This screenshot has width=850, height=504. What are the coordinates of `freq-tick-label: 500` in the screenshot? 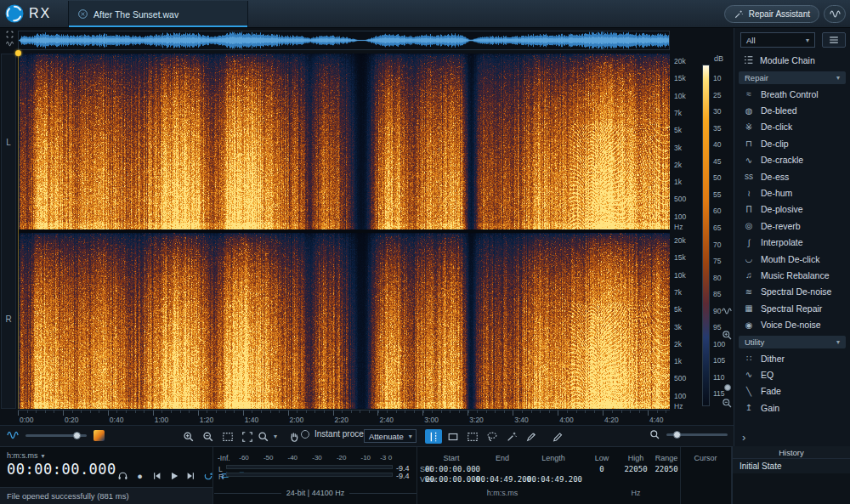 It's located at (680, 199).